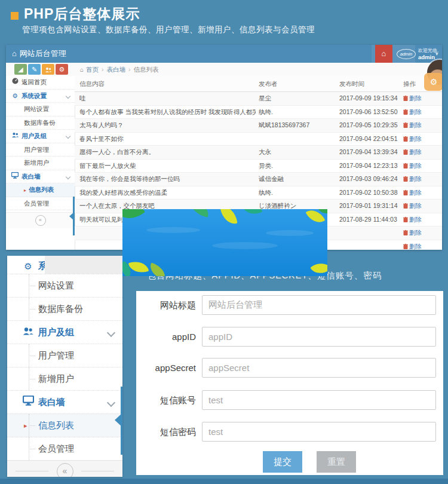 The width and height of the screenshot is (448, 484). Describe the element at coordinates (41, 82) in the screenshot. I see `sidebar-item-home: 返回首页` at that location.